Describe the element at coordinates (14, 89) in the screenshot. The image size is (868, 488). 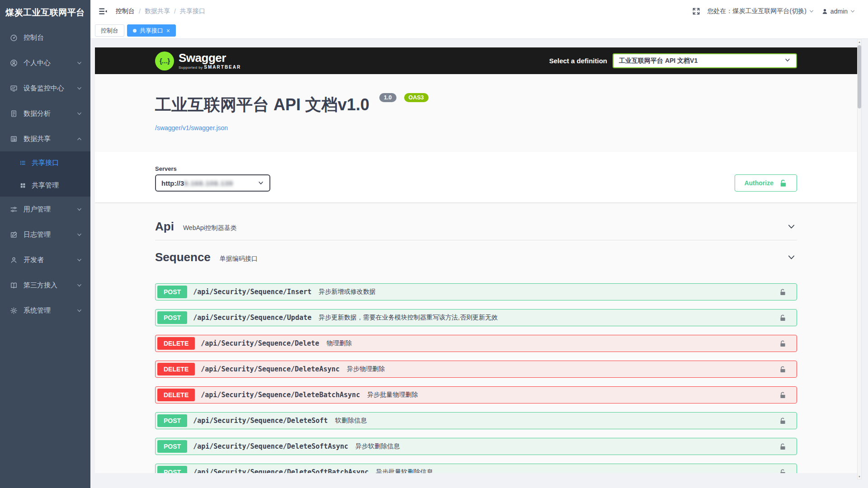
I see `monitor-icon` at that location.